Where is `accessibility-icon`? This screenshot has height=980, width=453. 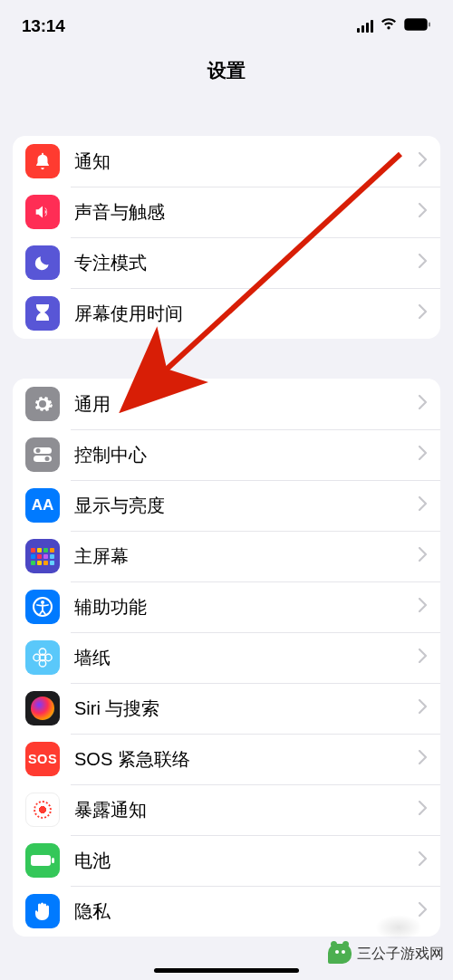
accessibility-icon is located at coordinates (43, 607).